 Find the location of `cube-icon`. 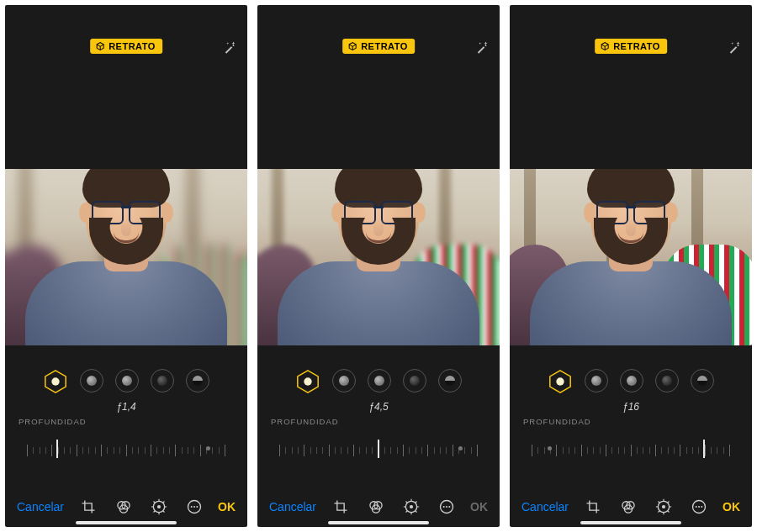

cube-icon is located at coordinates (100, 46).